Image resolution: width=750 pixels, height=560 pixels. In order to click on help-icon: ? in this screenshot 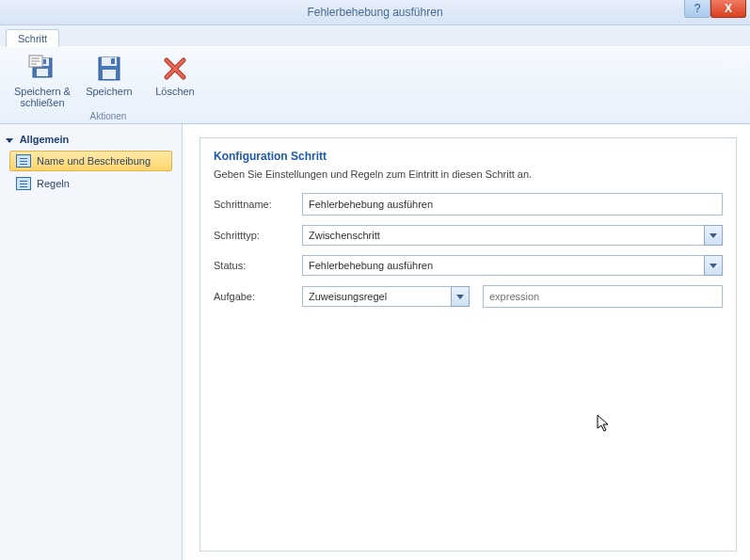, I will do `click(698, 8)`.